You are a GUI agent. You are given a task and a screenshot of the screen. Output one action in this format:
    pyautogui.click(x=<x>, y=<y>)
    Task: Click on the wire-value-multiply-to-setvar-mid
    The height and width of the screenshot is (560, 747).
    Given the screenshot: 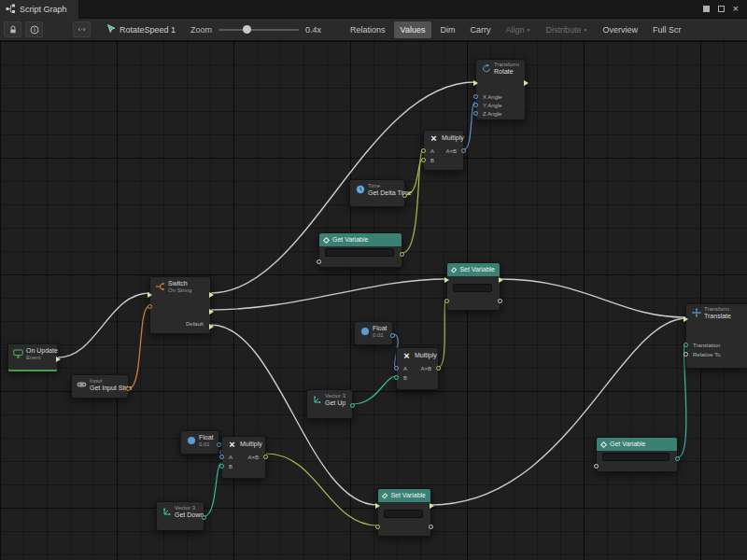 What is the action you would take?
    pyautogui.click(x=443, y=333)
    